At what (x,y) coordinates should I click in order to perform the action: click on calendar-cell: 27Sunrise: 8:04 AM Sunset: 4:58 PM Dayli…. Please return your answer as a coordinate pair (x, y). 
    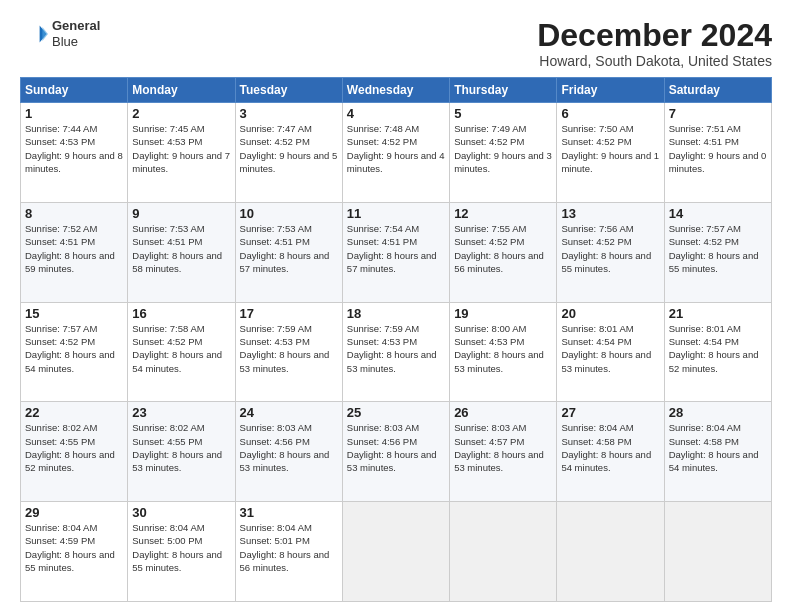
    Looking at the image, I should click on (610, 452).